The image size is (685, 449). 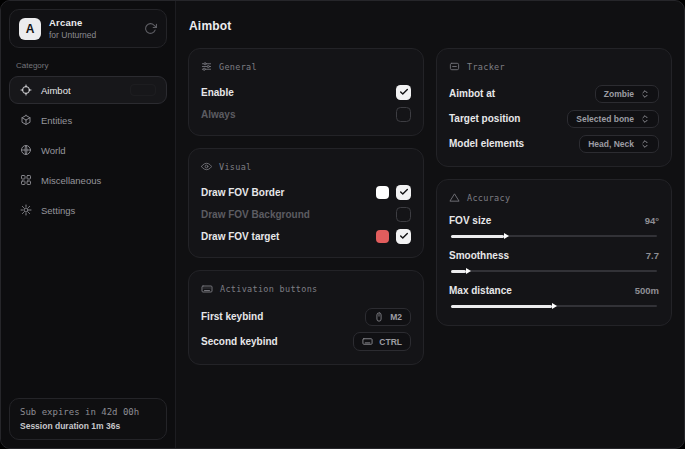 What do you see at coordinates (472, 94) in the screenshot?
I see `setting-label: Aimbot at` at bounding box center [472, 94].